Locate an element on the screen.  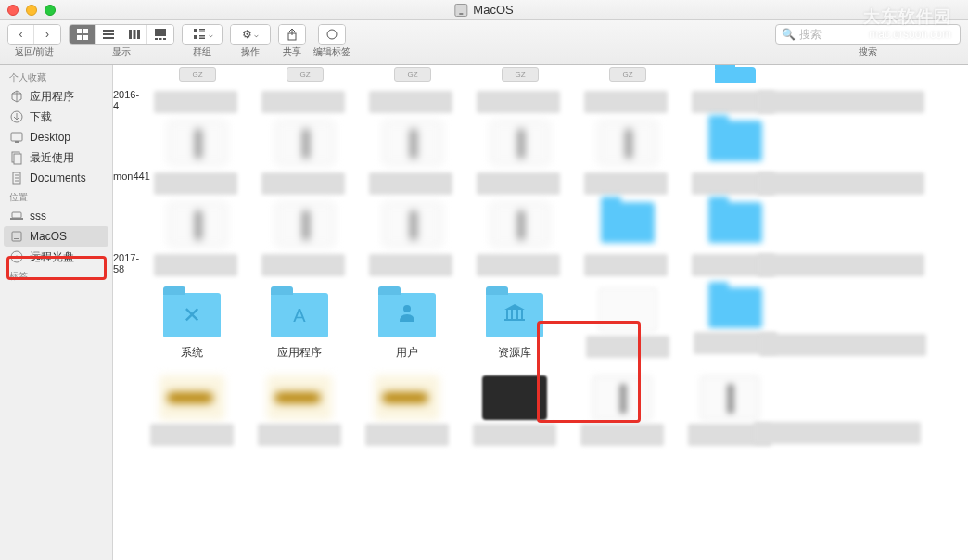
folder-system: ✕ 系统 is located at coordinates (192, 325).